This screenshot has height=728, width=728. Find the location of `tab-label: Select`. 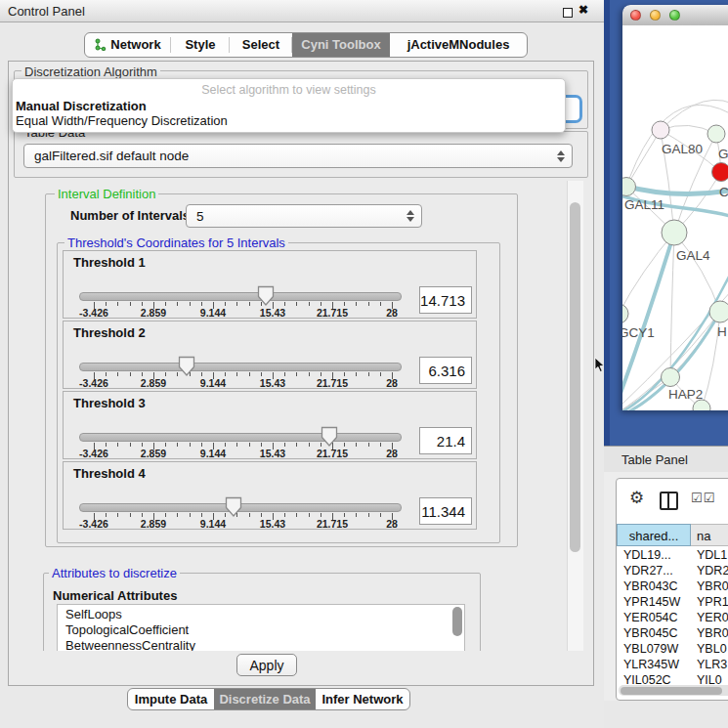

tab-label: Select is located at coordinates (261, 45).